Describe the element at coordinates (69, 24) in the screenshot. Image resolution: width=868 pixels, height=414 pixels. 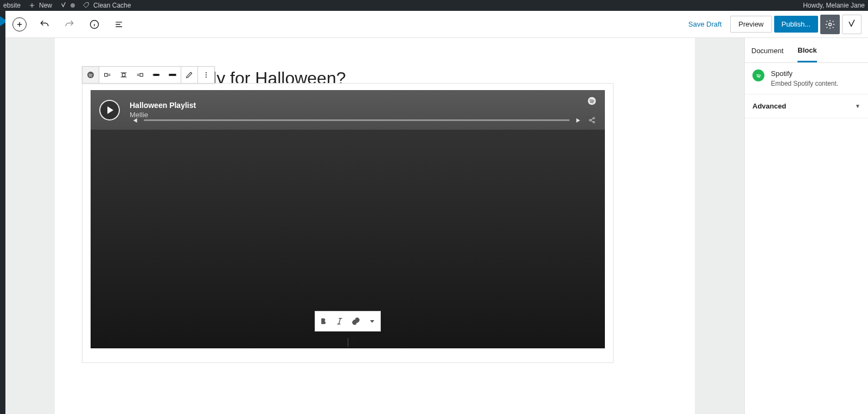
I see `redo-button` at that location.